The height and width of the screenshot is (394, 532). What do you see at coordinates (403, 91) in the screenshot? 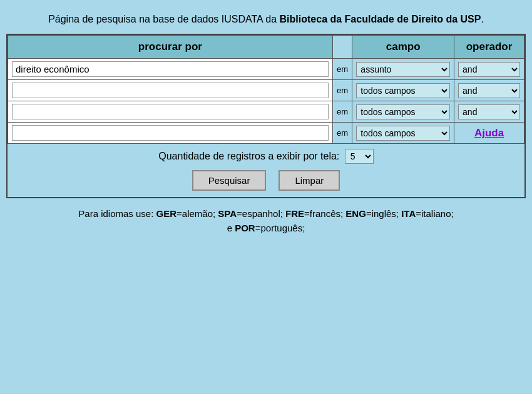
I see `campo-select-2: assuntotodos campostítuloautorpalavra-ch…` at bounding box center [403, 91].